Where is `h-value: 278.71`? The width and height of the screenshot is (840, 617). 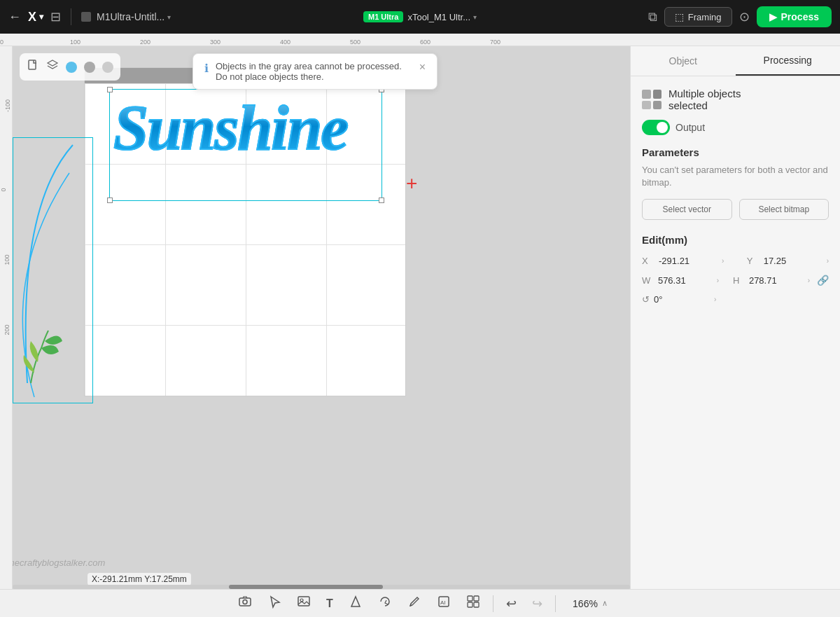
h-value: 278.71 is located at coordinates (775, 280).